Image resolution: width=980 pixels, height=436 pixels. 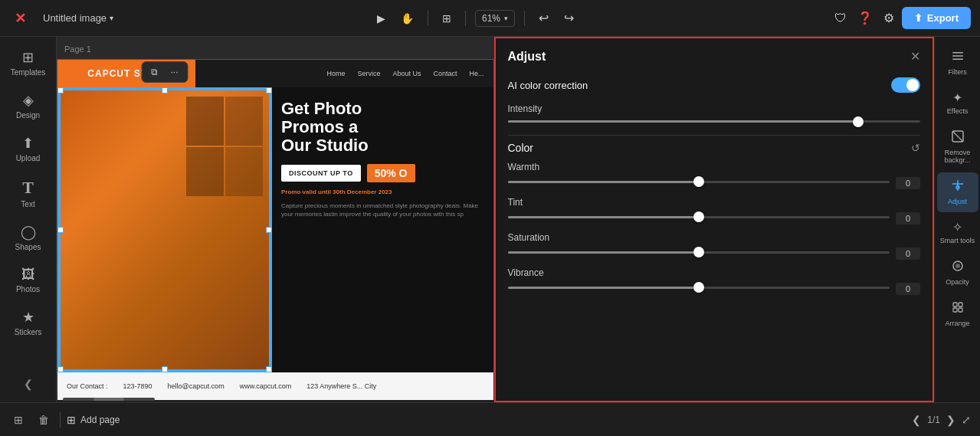 I want to click on footer-phone: 123-7890, so click(x=138, y=386).